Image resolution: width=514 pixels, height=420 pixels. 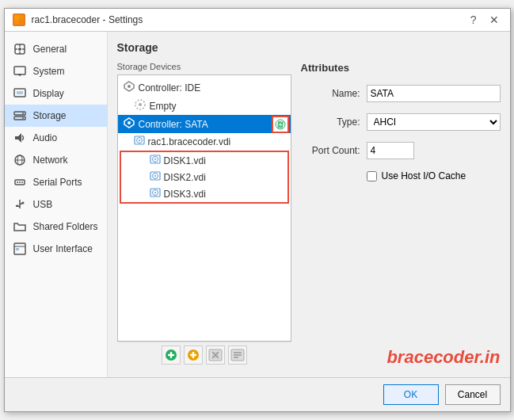 What do you see at coordinates (51, 160) in the screenshot?
I see `sidebar-item-network-label: Network` at bounding box center [51, 160].